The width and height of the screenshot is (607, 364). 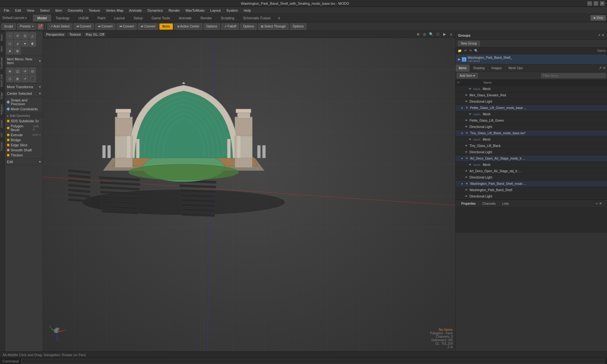 I want to click on mesh-constraints-item: Mesh Constraints, so click(x=24, y=109).